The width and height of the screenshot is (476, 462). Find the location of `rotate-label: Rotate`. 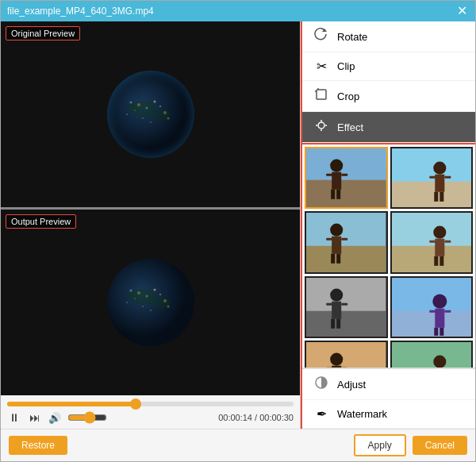

rotate-label: Rotate is located at coordinates (352, 37).